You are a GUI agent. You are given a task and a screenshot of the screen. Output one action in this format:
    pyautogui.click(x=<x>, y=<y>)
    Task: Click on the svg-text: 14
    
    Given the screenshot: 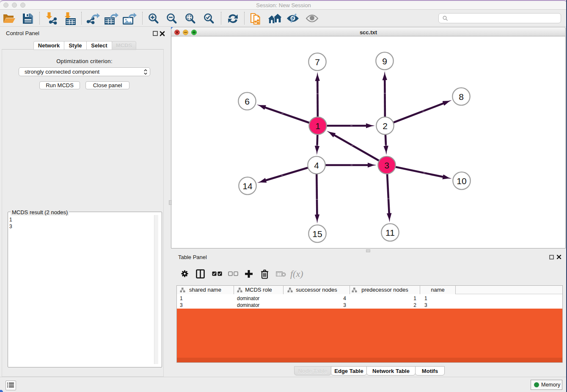 What is the action you would take?
    pyautogui.click(x=248, y=186)
    